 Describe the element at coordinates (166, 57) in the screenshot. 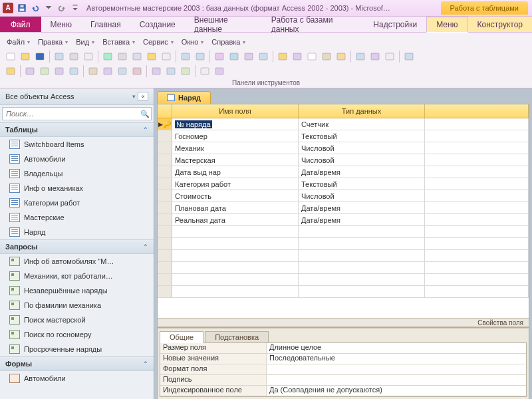

I see `format-icon` at that location.